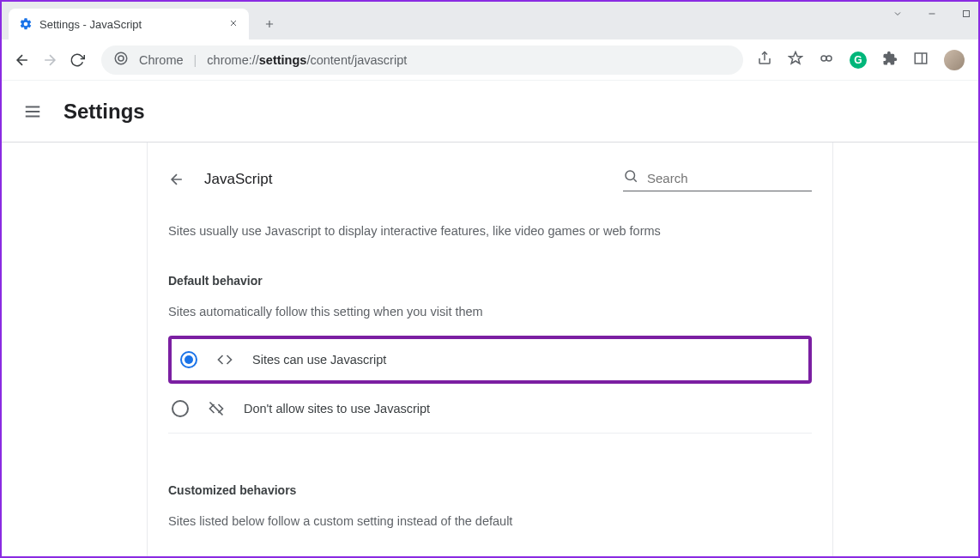  Describe the element at coordinates (307, 60) in the screenshot. I see `url-text: chrome://settings/content/javascript` at that location.